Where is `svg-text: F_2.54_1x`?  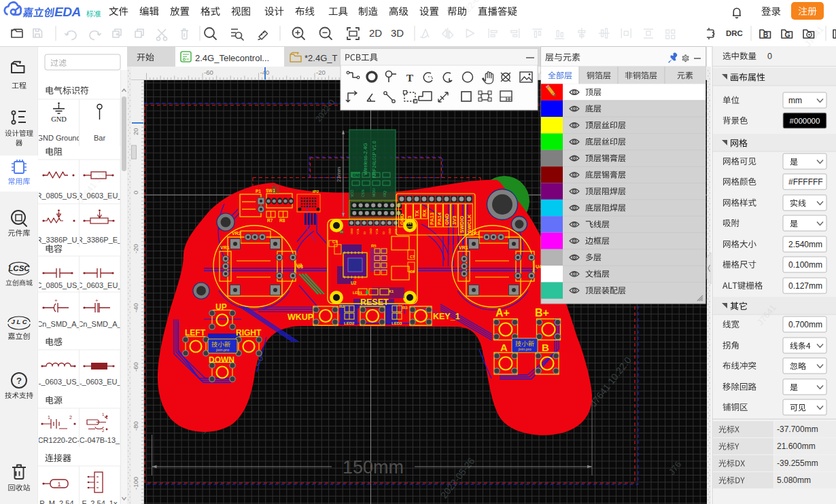
svg-text: F_2.54_1x is located at coordinates (100, 501).